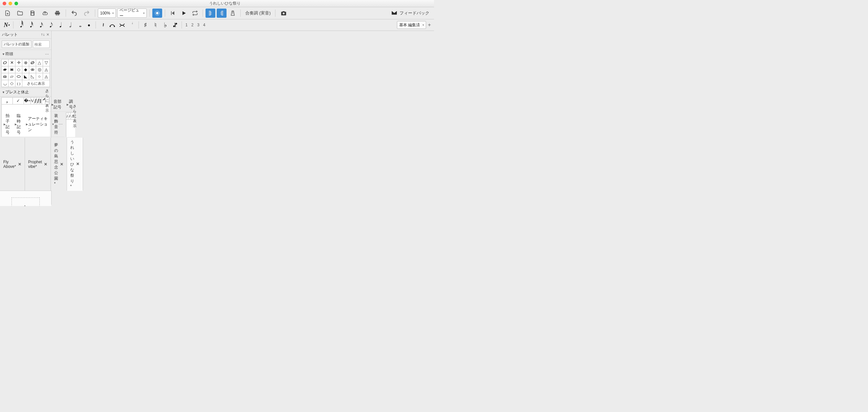 Image resolution: width=868 pixels, height=412 pixels. Describe the element at coordinates (222, 13) in the screenshot. I see `repeat-end-button` at that location.